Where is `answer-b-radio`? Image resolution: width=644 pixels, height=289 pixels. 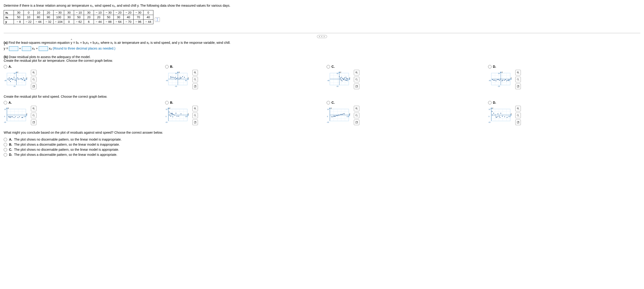 answer-b-radio is located at coordinates (6, 145).